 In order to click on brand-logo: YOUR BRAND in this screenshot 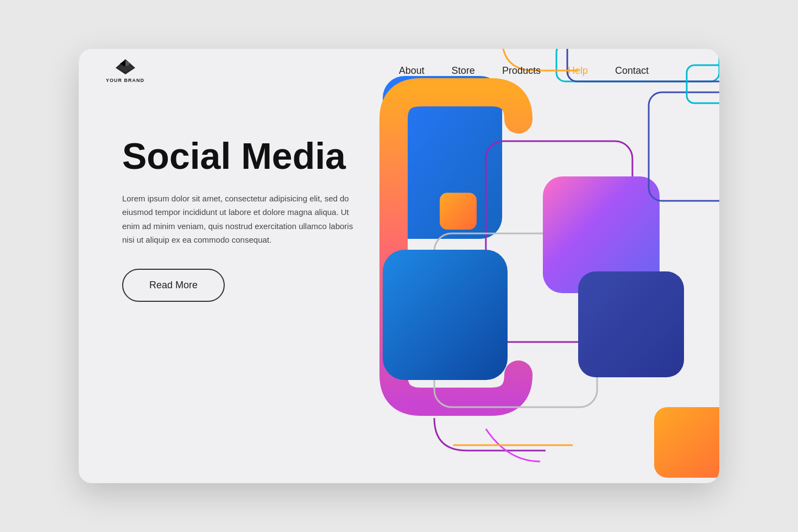, I will do `click(125, 71)`.